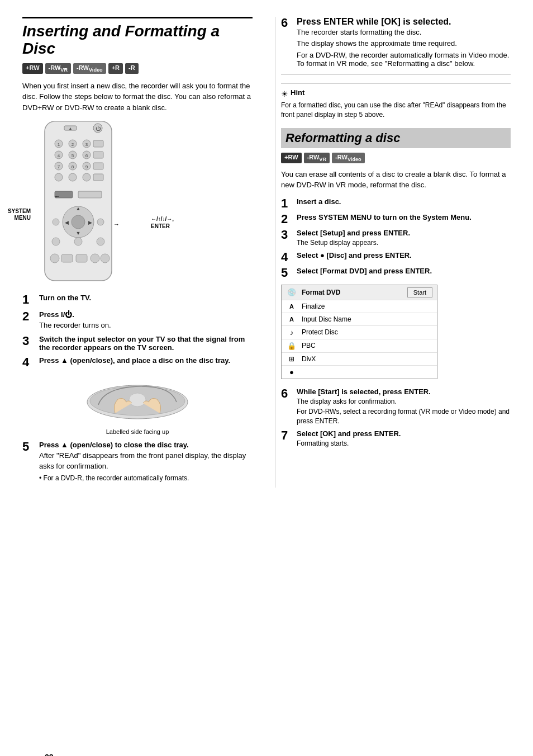  I want to click on badge-plusrw: +RW, so click(32, 68).